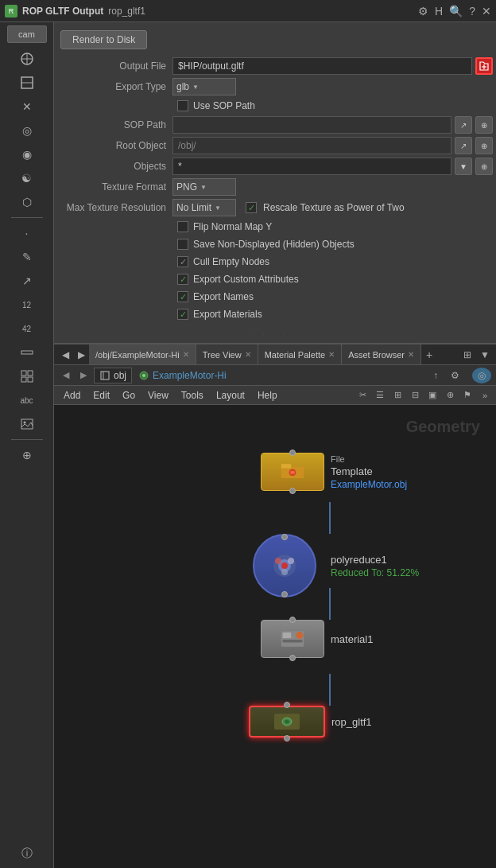  I want to click on menu-more-icon: », so click(485, 395).